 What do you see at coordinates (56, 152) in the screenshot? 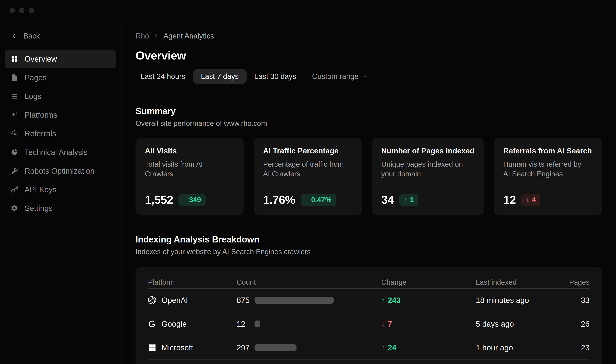
I see `sidebar-item-label: Technical Analysis` at bounding box center [56, 152].